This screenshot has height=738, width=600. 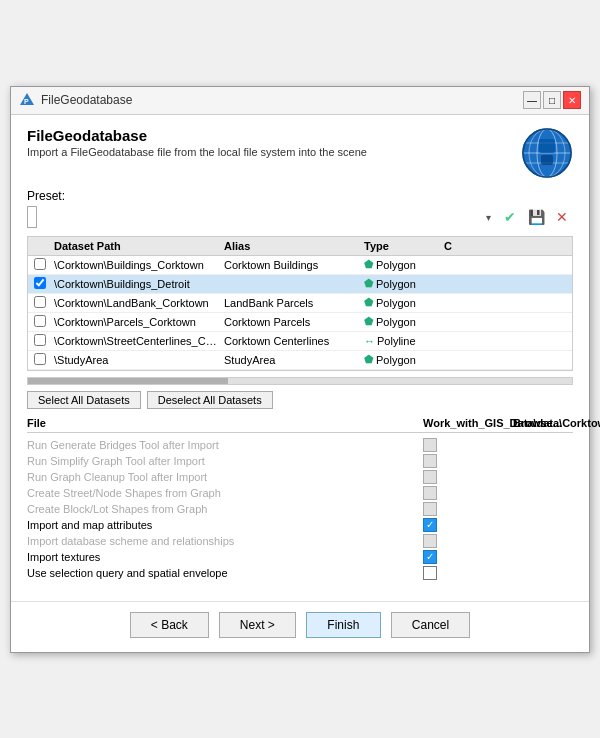 I want to click on dialog-title: FileGeodatabase, so click(x=197, y=136).